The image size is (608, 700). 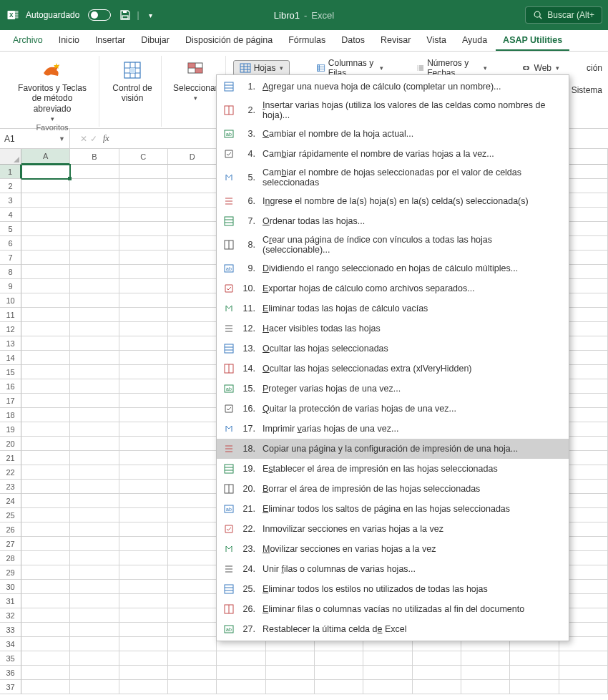 I want to click on row-header: 3, so click(x=11, y=200).